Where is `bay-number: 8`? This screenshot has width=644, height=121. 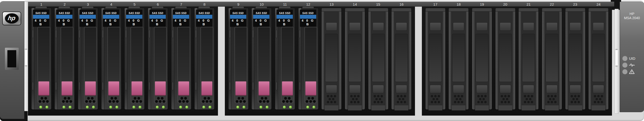 bay-number: 8 is located at coordinates (204, 4).